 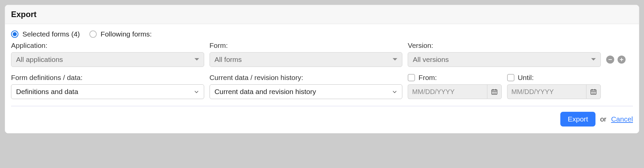 I want to click on application-select: All applications, so click(x=108, y=60).